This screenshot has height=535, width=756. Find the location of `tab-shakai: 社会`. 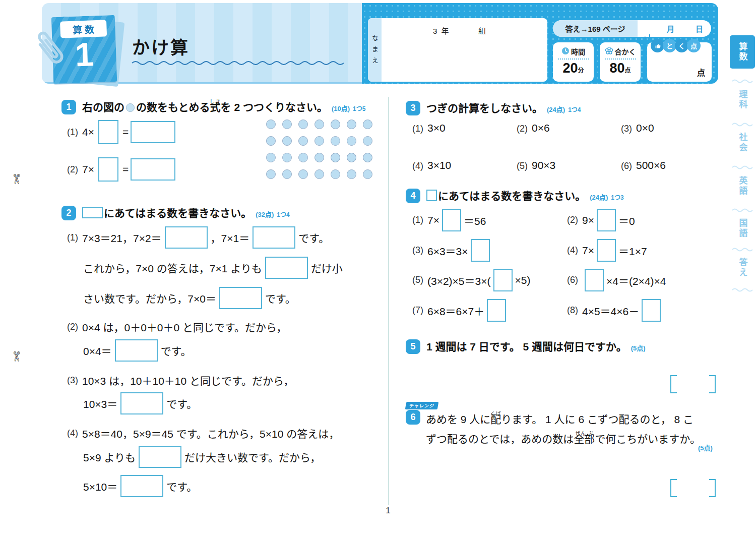

tab-shakai: 社会 is located at coordinates (742, 143).